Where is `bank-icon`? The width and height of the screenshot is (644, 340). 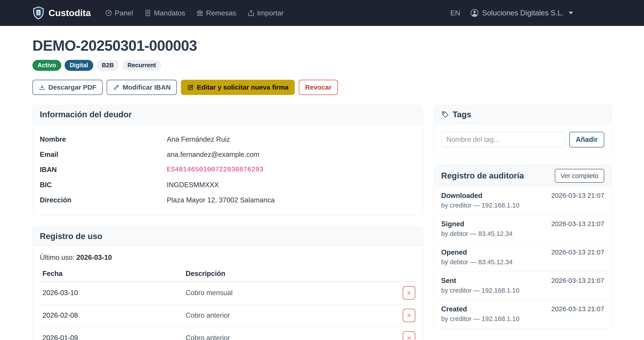 bank-icon is located at coordinates (200, 13).